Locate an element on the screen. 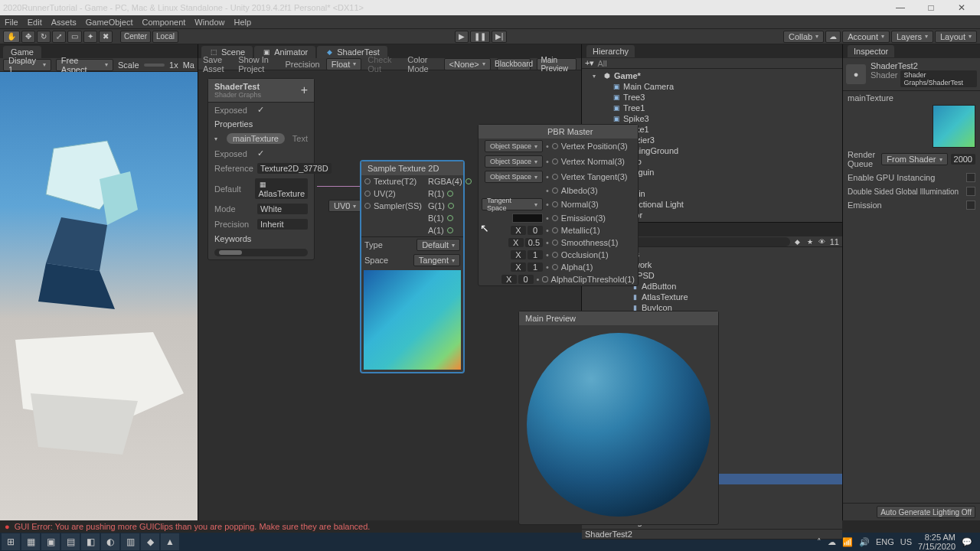 The height and width of the screenshot is (551, 980). close-icon: ✕ is located at coordinates (962, 8).